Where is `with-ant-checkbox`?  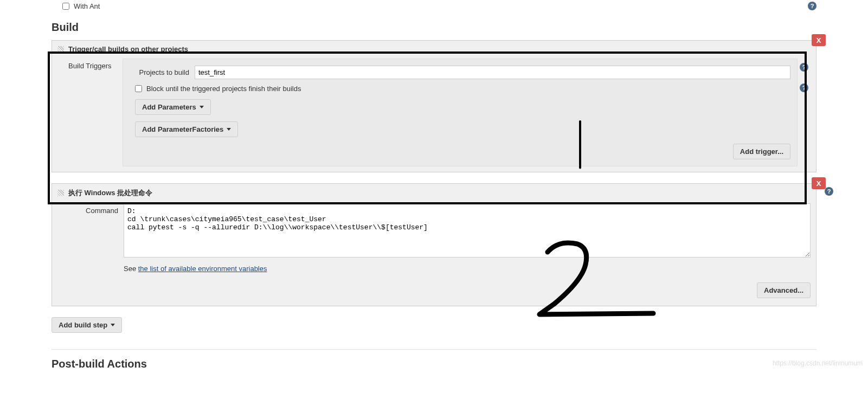
with-ant-checkbox is located at coordinates (66, 7).